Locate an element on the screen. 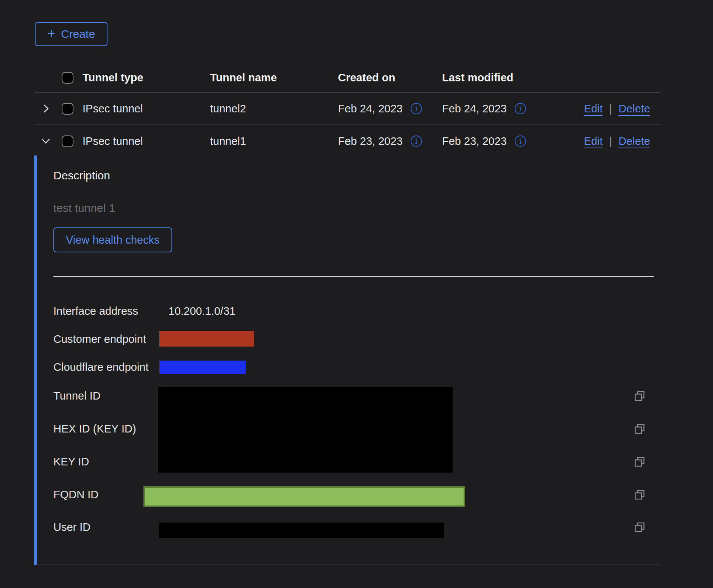 The width and height of the screenshot is (713, 588). copy-fqdn-id-icon is located at coordinates (640, 495).